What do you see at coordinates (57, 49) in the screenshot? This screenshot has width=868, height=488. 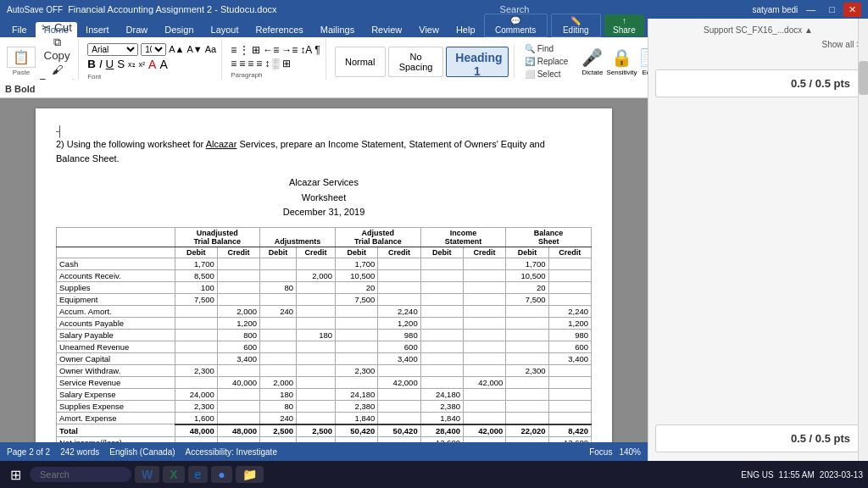 I see `copy-button: ⧉ Copy` at bounding box center [57, 49].